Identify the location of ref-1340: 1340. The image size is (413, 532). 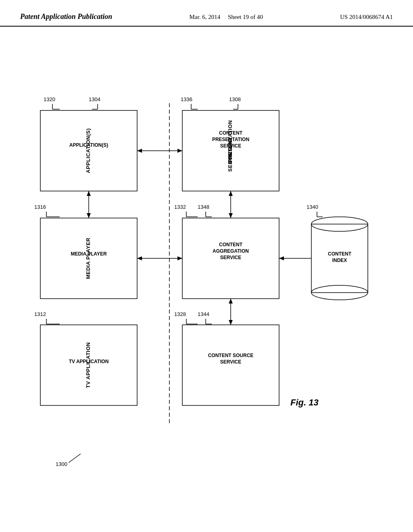
(312, 207).